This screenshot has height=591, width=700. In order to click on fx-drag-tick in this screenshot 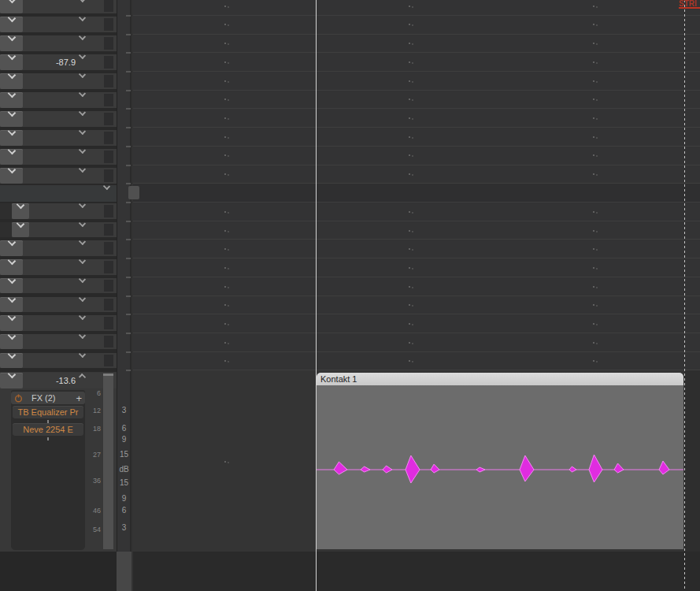, I will do `click(48, 439)`.